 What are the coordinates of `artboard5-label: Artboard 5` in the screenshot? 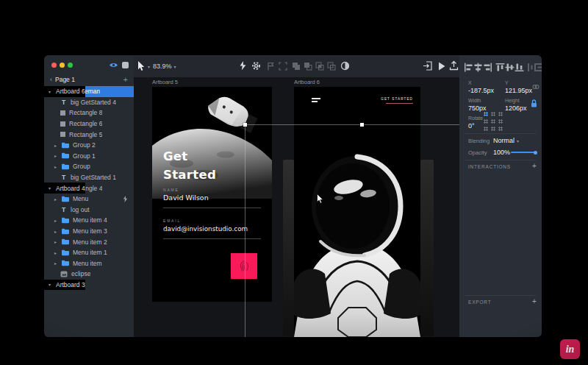 It's located at (165, 82).